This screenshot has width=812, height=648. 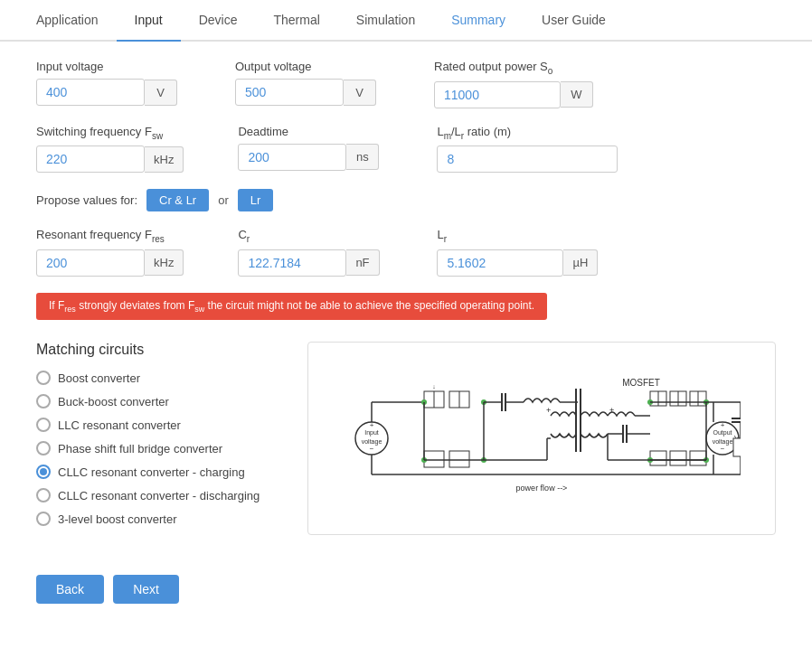 I want to click on svg-text: Input, so click(x=372, y=433).